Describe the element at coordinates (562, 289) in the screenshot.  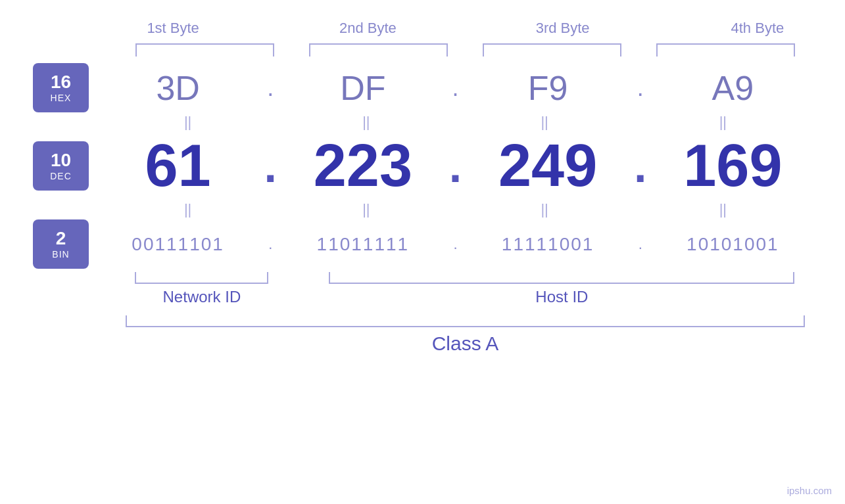
I see `host-id-section: Host ID` at that location.